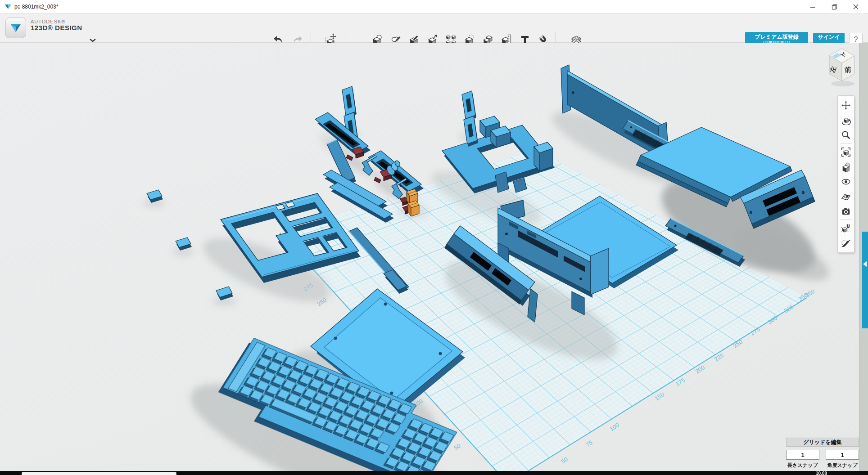 The width and height of the screenshot is (868, 475). What do you see at coordinates (846, 211) in the screenshot?
I see `screenshot-tool` at bounding box center [846, 211].